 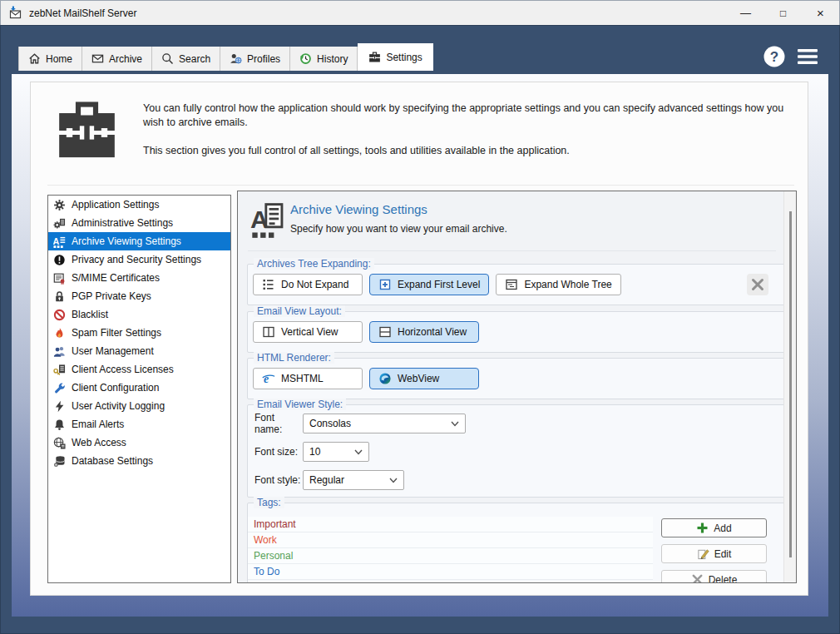 What do you see at coordinates (116, 333) in the screenshot?
I see `sidebar-item-label: Spam Filter Settings` at bounding box center [116, 333].